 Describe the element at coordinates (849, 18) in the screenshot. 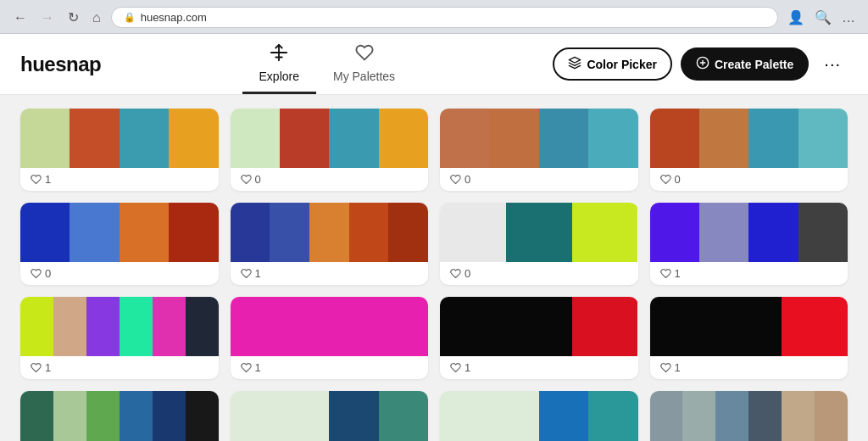

I see `menu-button: …` at that location.